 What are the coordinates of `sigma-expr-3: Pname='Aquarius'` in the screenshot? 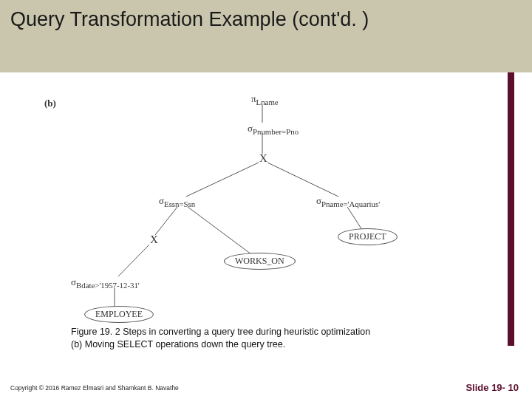 It's located at (350, 204).